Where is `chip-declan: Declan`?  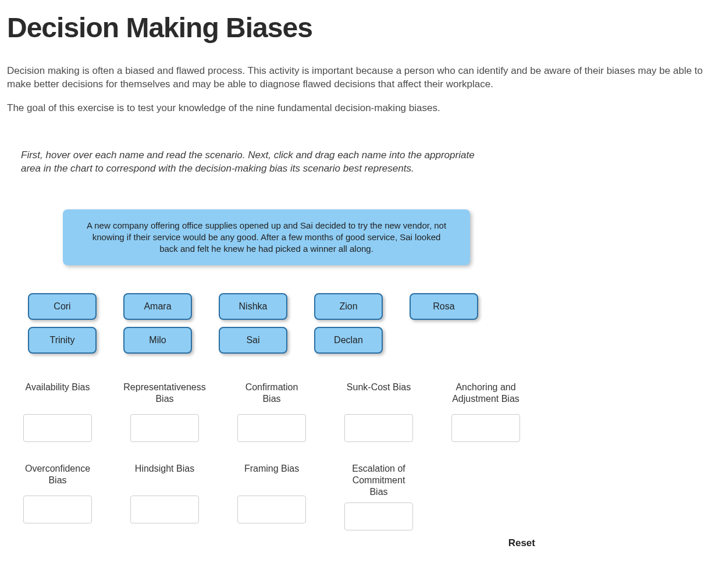 chip-declan: Declan is located at coordinates (348, 340).